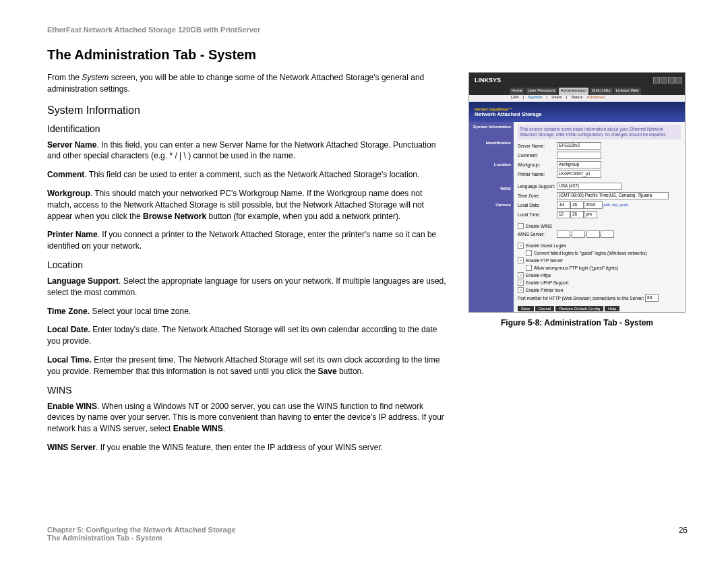 The width and height of the screenshot is (728, 562). Describe the element at coordinates (574, 92) in the screenshot. I see `tab-administration: Administration` at that location.